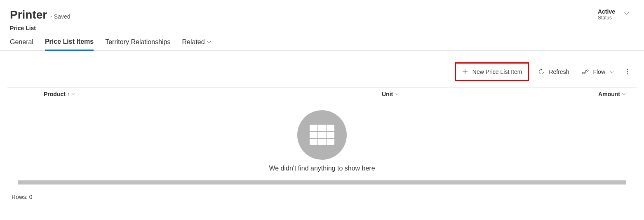 This screenshot has height=220, width=644. What do you see at coordinates (628, 72) in the screenshot?
I see `more-commands-button` at bounding box center [628, 72].